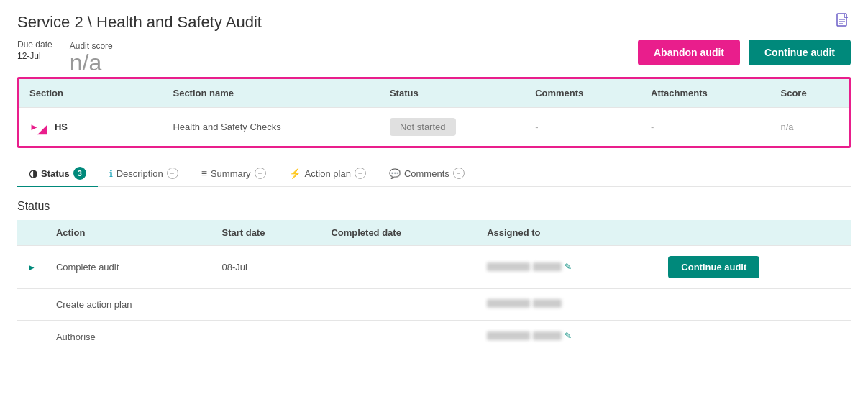 The height and width of the screenshot is (412, 868). I want to click on assigned-to-cell-1: ✎, so click(567, 267).